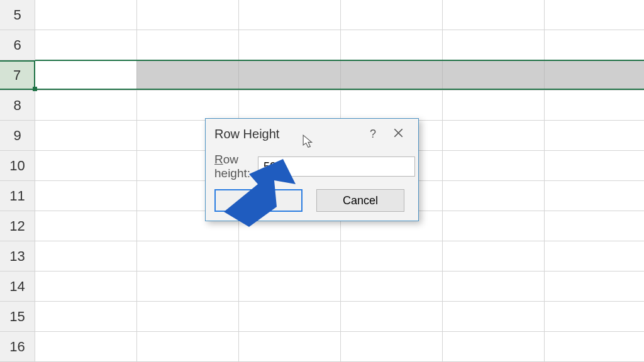 The image size is (644, 362). Describe the element at coordinates (312, 134) in the screenshot. I see `dialog-titlebar: Row Height ?` at that location.